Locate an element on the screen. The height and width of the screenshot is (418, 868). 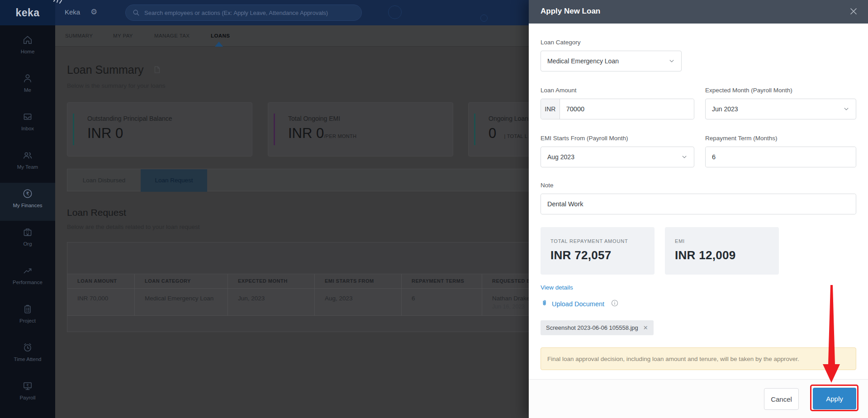
search-input is located at coordinates (250, 13).